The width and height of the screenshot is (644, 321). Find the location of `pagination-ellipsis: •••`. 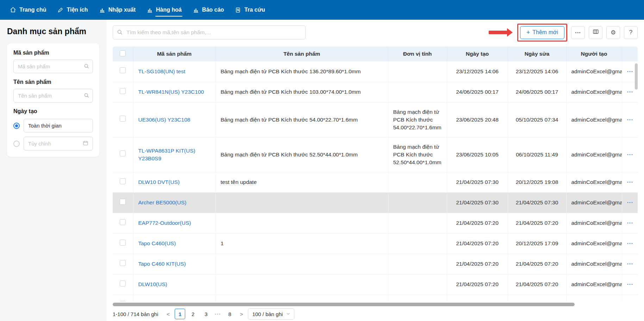

pagination-ellipsis: ••• is located at coordinates (218, 314).